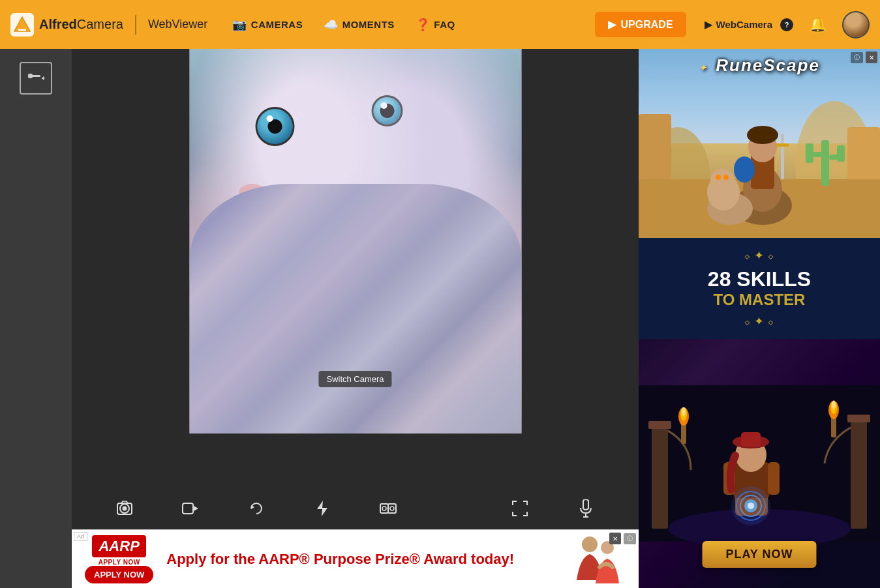 The height and width of the screenshot is (588, 880). What do you see at coordinates (81, 25) in the screenshot?
I see `logo-text: AlfredCamera` at bounding box center [81, 25].